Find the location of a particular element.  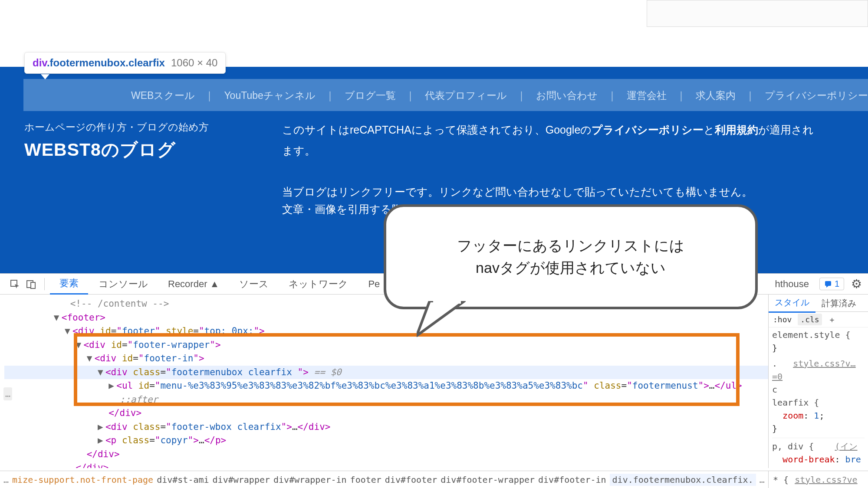

annotation-bubble-tail is located at coordinates (443, 323).